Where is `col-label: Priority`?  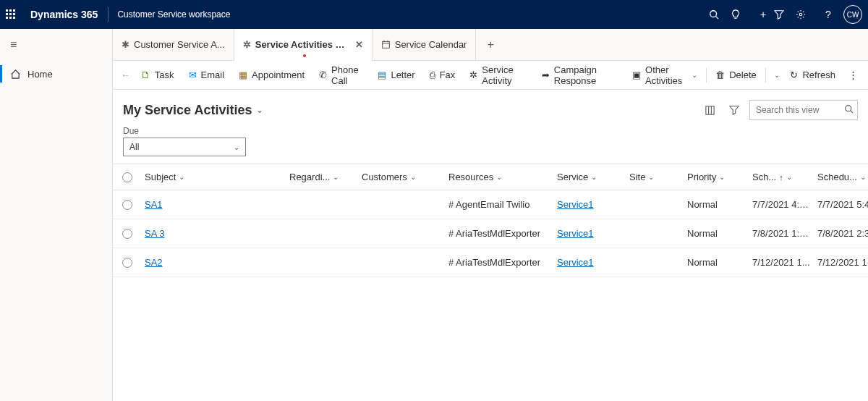
col-label: Priority is located at coordinates (702, 177).